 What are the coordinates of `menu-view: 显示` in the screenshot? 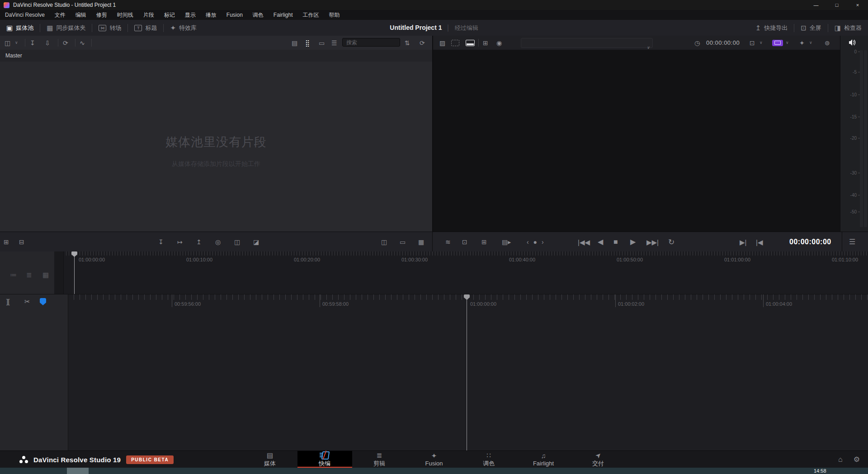 It's located at (190, 15).